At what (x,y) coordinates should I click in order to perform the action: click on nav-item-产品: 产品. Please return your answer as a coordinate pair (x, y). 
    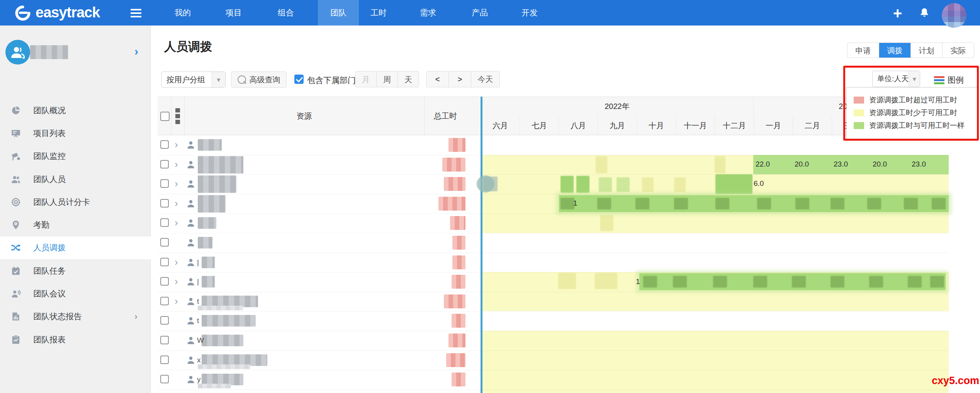
    Looking at the image, I should click on (480, 13).